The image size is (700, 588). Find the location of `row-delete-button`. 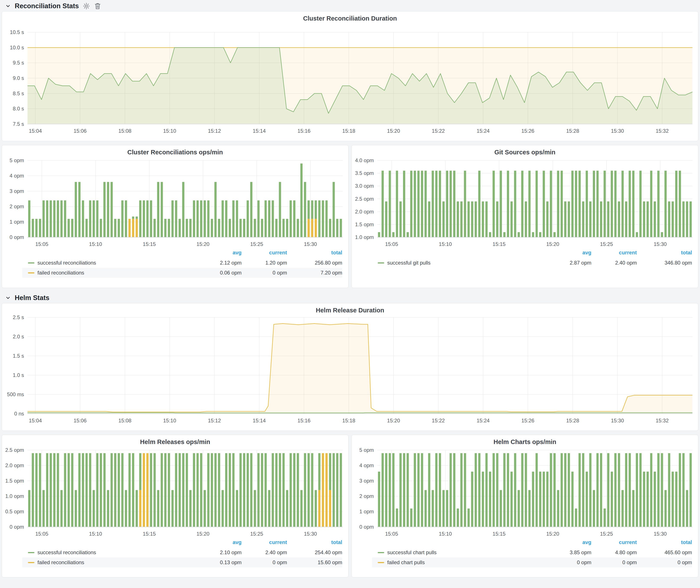

row-delete-button is located at coordinates (98, 6).